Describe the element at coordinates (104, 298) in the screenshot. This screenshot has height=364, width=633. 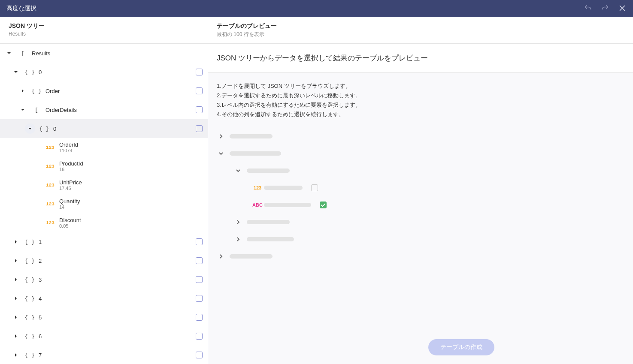
I see `tree-row: { }4` at that location.